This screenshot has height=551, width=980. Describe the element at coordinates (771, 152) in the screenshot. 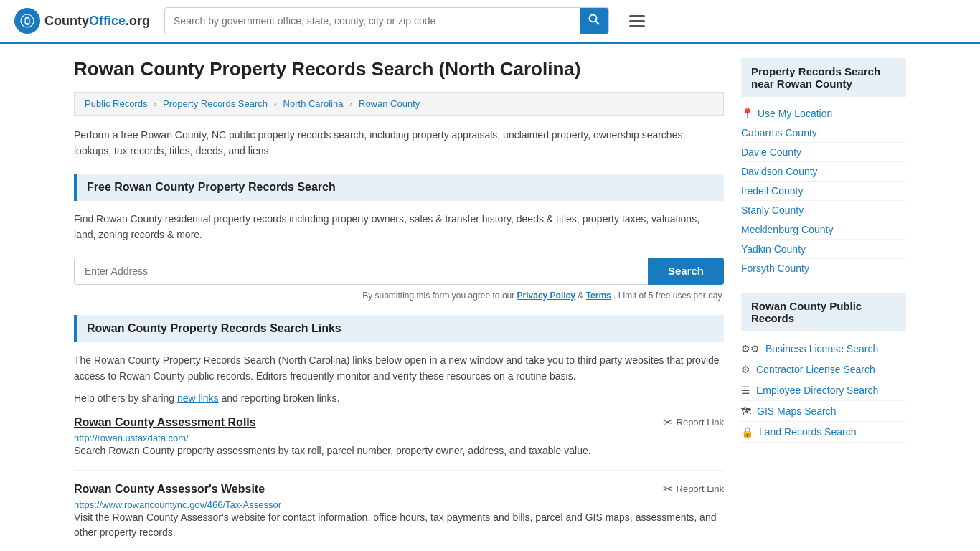

I see `nearby-county-link: Davie County` at that location.